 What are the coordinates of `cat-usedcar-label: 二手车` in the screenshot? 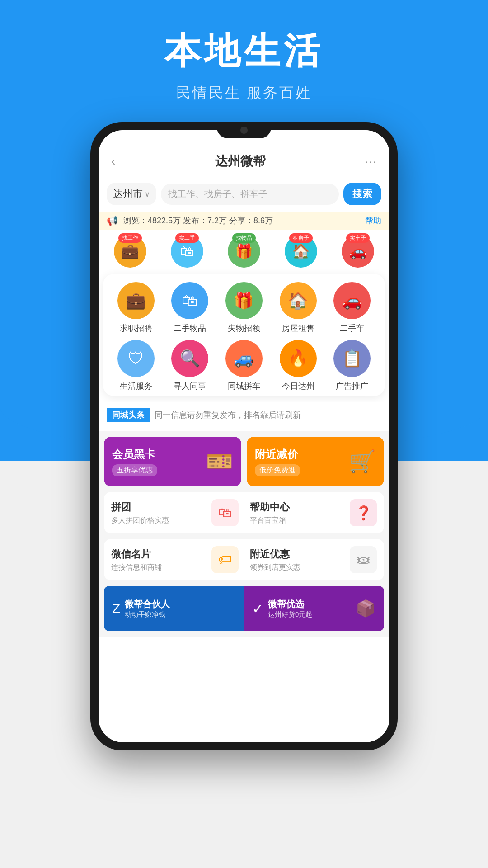 It's located at (352, 328).